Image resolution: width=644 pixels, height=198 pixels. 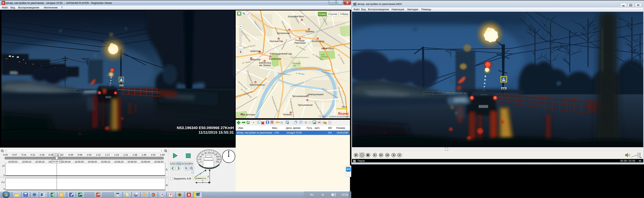 What do you see at coordinates (57, 161) in the screenshot?
I see `svg-text: 15:55:32` at bounding box center [57, 161].